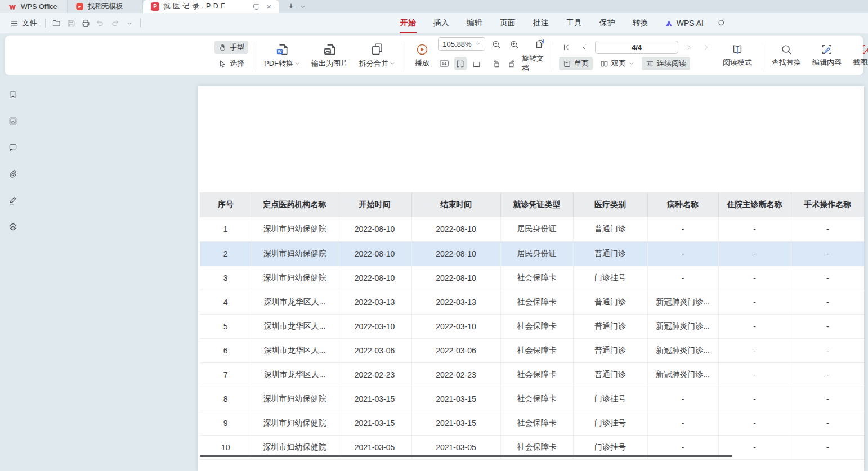 The width and height of the screenshot is (868, 471). What do you see at coordinates (607, 23) in the screenshot?
I see `menu-item-保护: 保护` at bounding box center [607, 23].